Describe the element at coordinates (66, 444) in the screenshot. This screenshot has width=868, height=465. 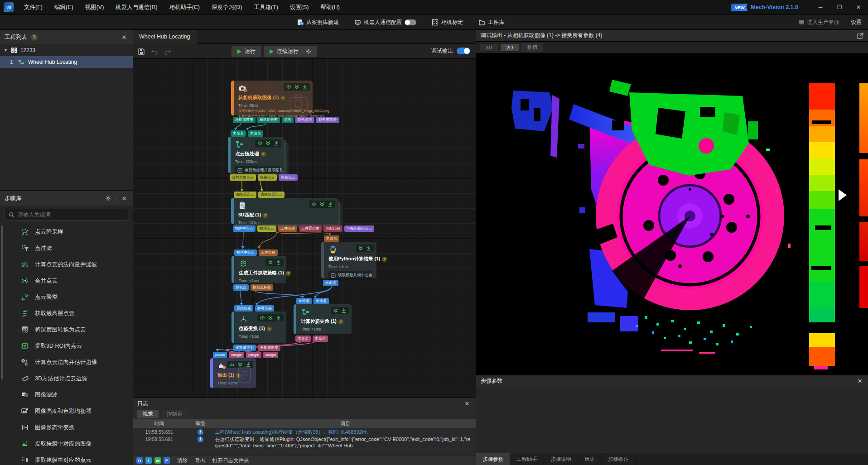
I see `step-library-item-13: 提取掩膜中对应的图像` at that location.